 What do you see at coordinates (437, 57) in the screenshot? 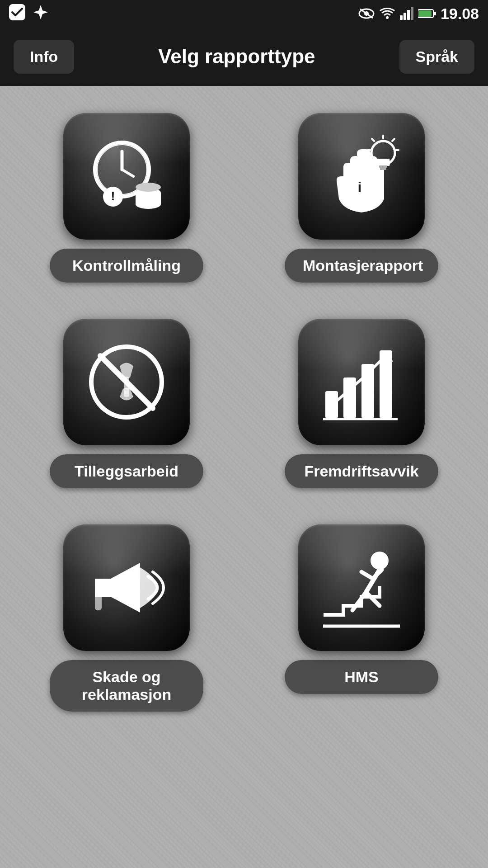
I see `language-button: Språk` at bounding box center [437, 57].